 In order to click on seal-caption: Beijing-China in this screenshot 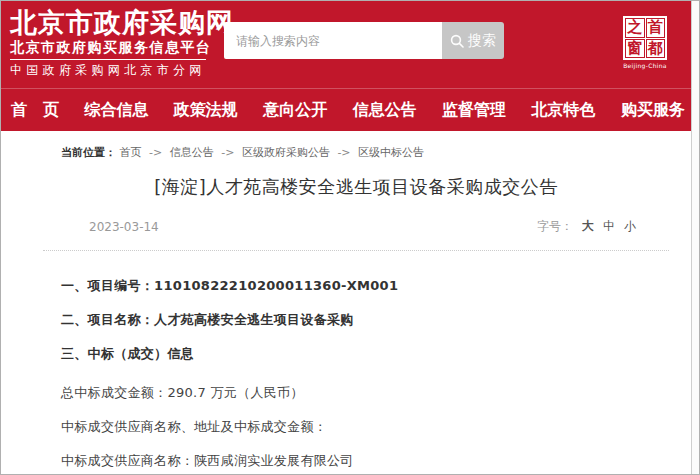, I will do `click(645, 66)`.